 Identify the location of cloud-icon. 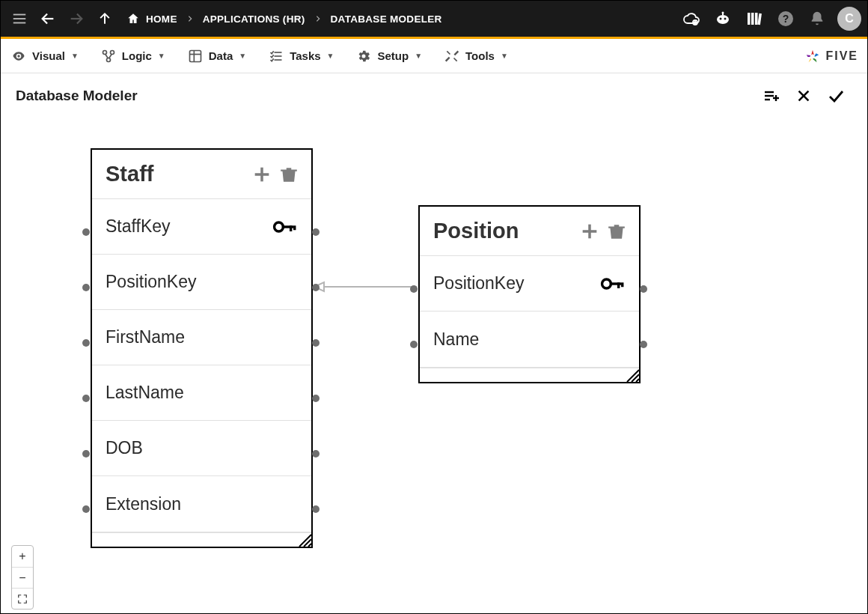
(691, 19).